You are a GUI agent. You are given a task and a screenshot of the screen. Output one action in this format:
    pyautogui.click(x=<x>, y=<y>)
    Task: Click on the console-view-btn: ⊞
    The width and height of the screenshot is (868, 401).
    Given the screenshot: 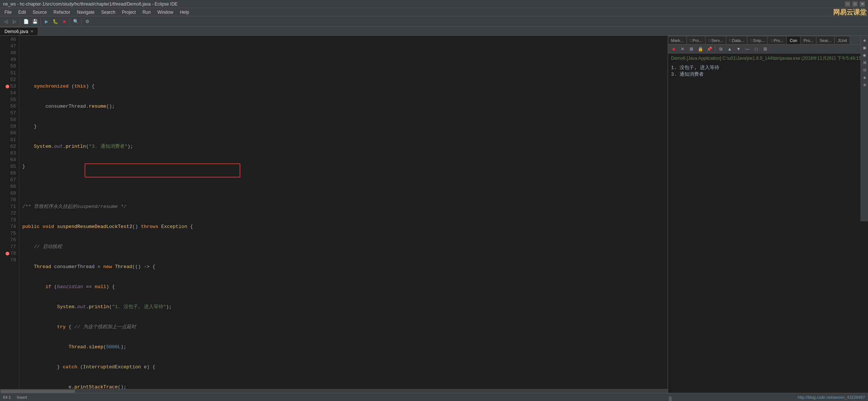 What is the action you would take?
    pyautogui.click(x=765, y=49)
    